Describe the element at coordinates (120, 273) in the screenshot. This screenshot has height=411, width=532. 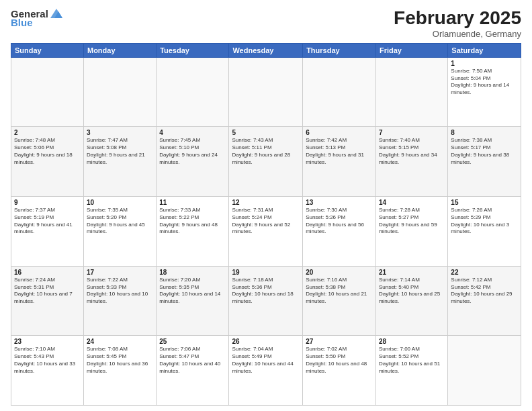
I see `day-number: 17` at that location.